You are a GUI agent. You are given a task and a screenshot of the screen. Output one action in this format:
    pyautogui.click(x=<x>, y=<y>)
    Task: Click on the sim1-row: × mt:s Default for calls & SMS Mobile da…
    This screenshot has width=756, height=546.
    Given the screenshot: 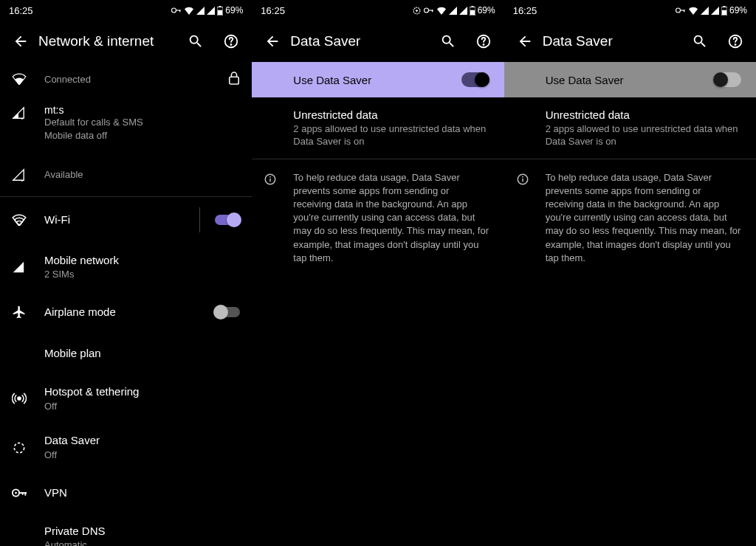 What is the action you would take?
    pyautogui.click(x=126, y=123)
    